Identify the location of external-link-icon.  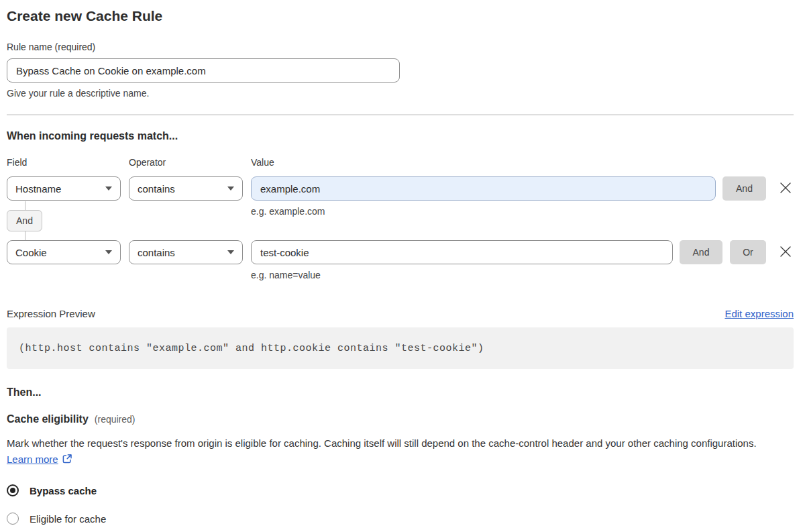
(67, 461).